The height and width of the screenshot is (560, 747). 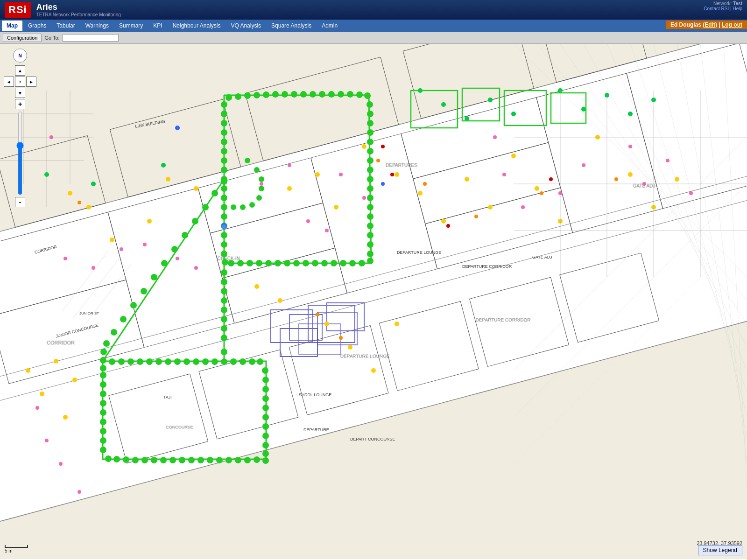 What do you see at coordinates (738, 8) in the screenshot?
I see `help-link: Help` at bounding box center [738, 8].